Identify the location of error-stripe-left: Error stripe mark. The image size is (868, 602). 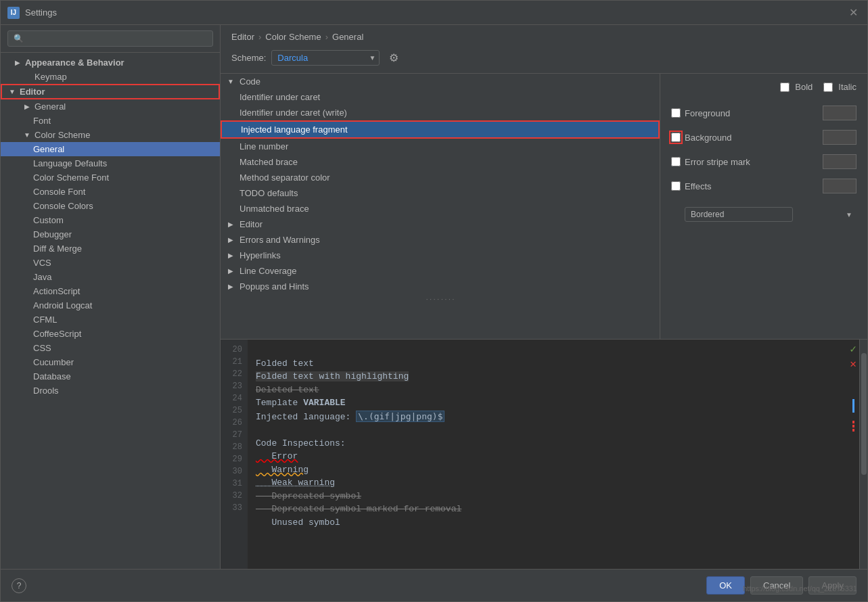
(710, 162).